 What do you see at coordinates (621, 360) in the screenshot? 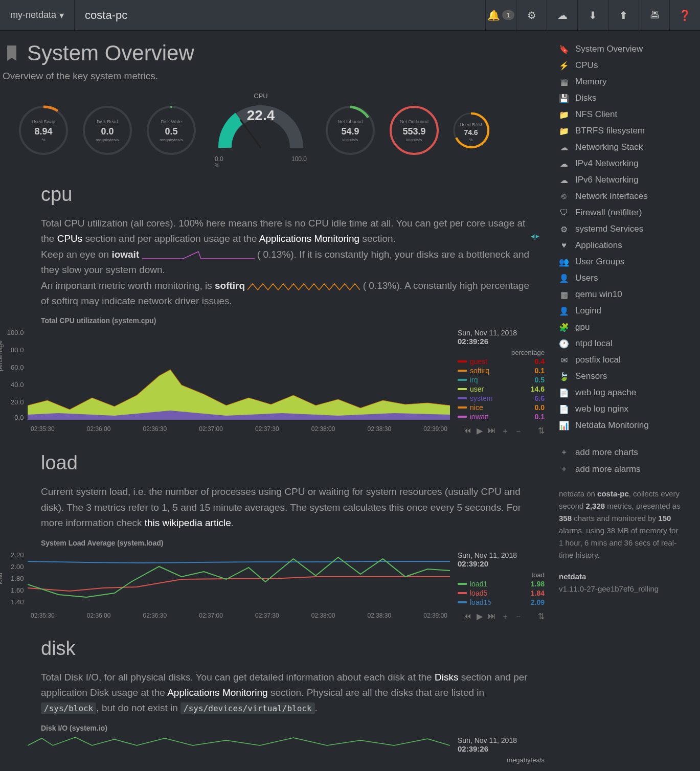
I see `sidebar-item-postfix-local: ✉postfix local` at bounding box center [621, 360].